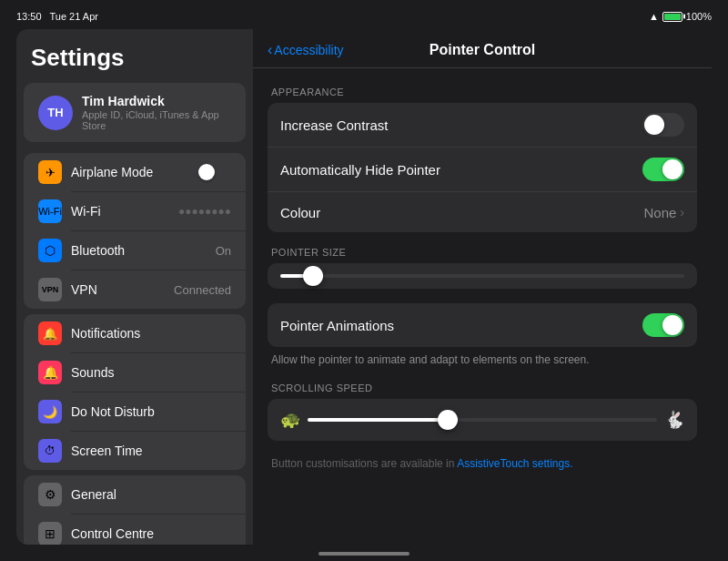 This screenshot has width=728, height=561. I want to click on increase-contrast-label: Increase Contrast, so click(461, 126).